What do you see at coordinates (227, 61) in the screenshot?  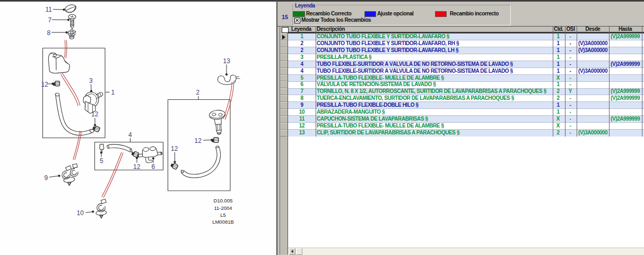 I see `svg-text: 13` at bounding box center [227, 61].